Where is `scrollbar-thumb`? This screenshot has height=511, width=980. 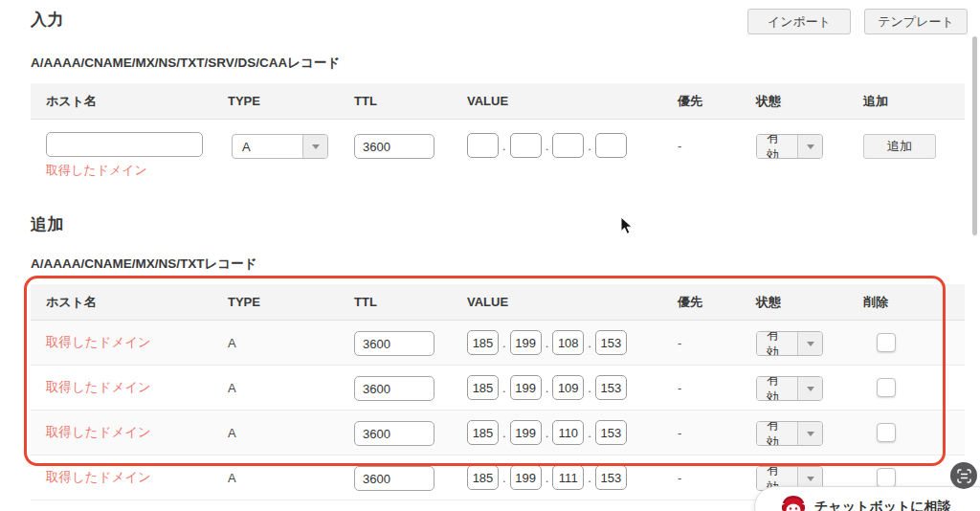 scrollbar-thumb is located at coordinates (974, 136).